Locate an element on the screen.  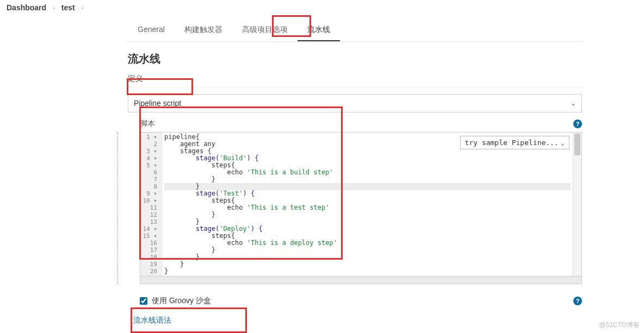
config-tabs: General 构建触发器 高级项目选项 流水线 is located at coordinates (355, 30).